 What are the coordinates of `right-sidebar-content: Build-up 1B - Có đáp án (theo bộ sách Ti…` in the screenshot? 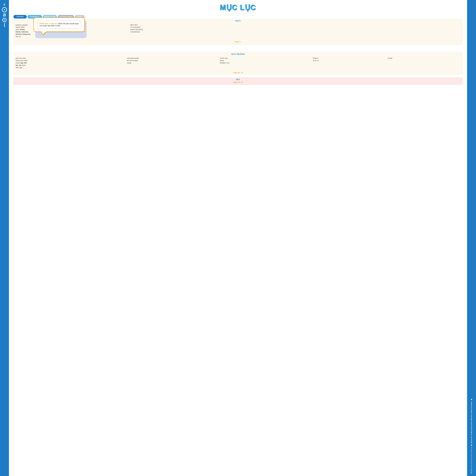 It's located at (472, 436).